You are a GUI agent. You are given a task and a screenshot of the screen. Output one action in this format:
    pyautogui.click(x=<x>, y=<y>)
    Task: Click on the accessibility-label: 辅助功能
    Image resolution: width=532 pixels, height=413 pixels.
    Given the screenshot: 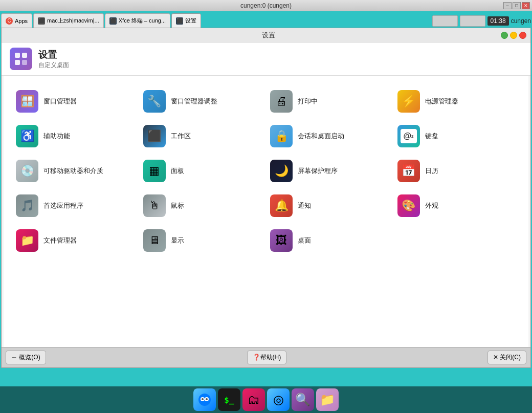 What is the action you would take?
    pyautogui.click(x=57, y=136)
    